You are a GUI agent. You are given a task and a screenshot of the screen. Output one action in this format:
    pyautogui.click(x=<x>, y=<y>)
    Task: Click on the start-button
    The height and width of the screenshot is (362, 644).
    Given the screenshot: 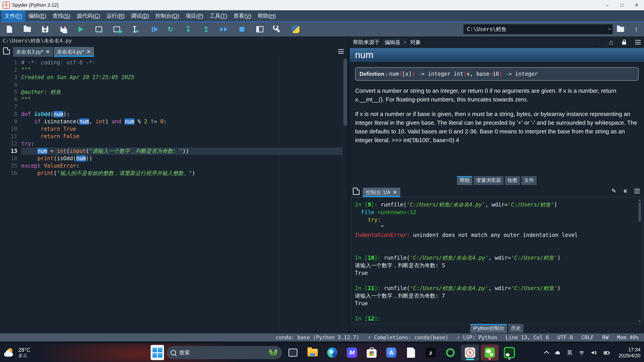 What is the action you would take?
    pyautogui.click(x=158, y=353)
    